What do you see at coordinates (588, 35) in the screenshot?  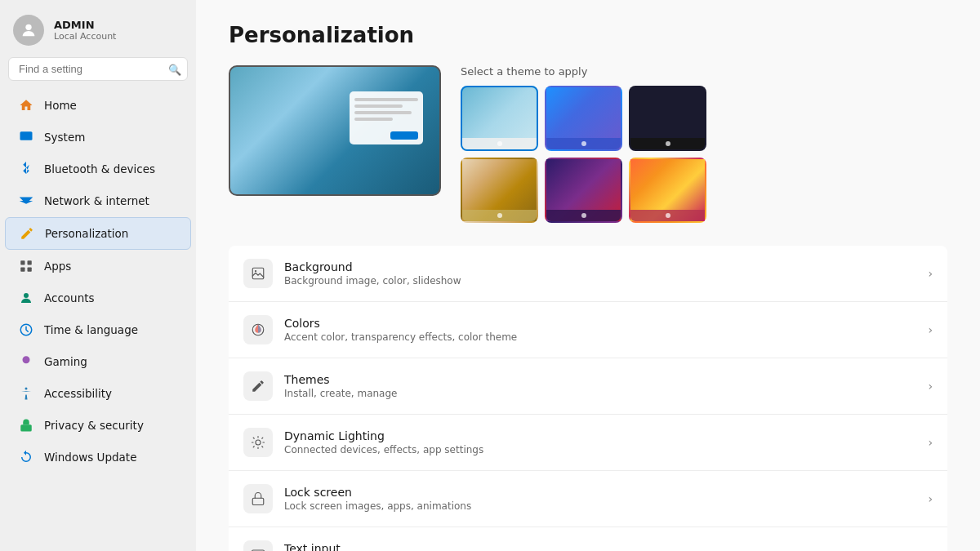 I see `page-title: Personalization` at bounding box center [588, 35].